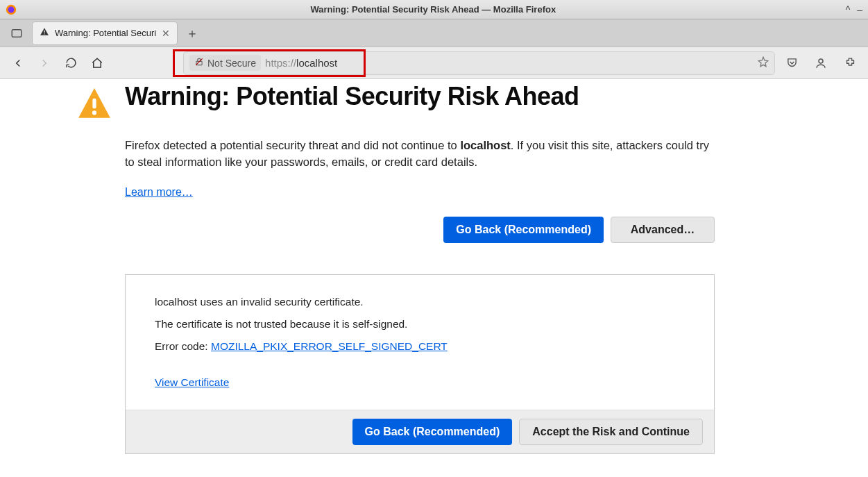  I want to click on url-bar: Not Secure https://localhost, so click(479, 63).